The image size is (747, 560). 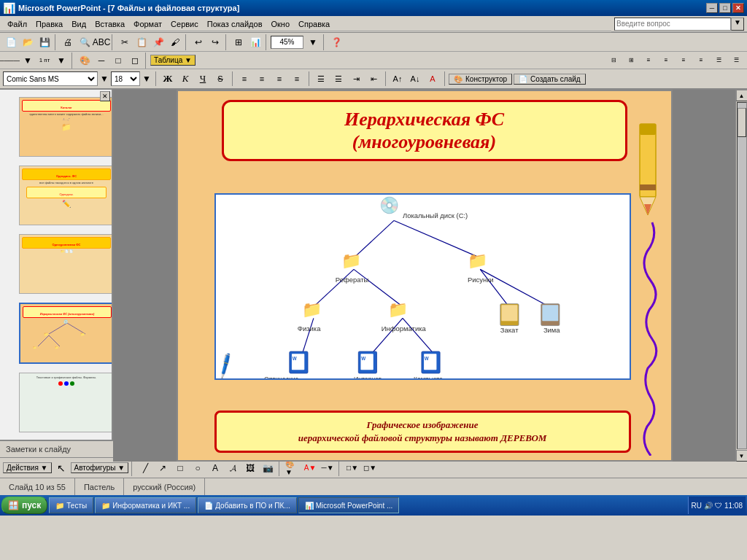 I want to click on align-center-btn: ≡, so click(x=262, y=79).